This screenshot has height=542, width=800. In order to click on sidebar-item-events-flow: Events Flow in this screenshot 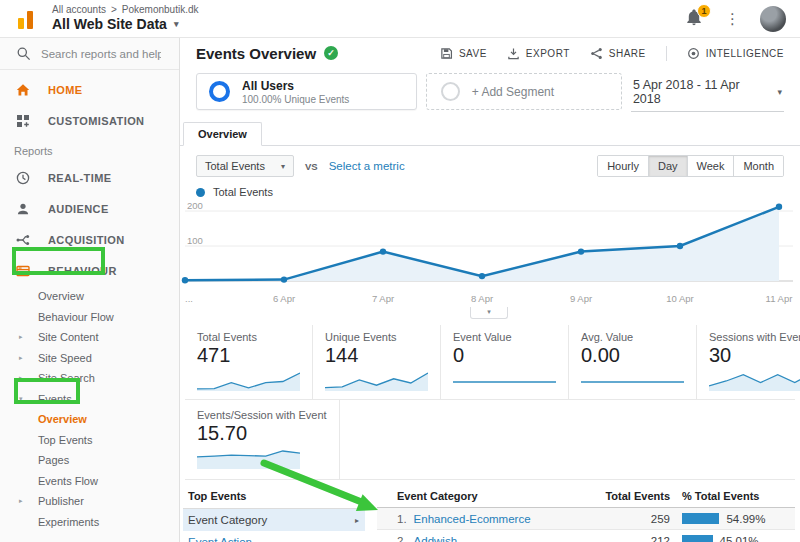, I will do `click(90, 482)`.